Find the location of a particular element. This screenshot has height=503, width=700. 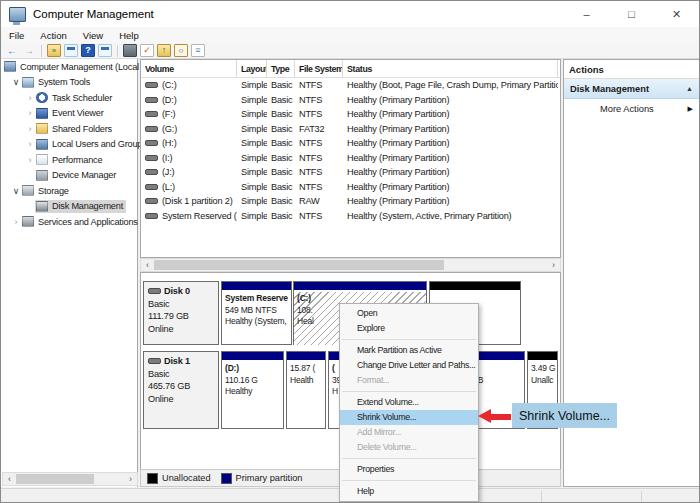

column-layout: Layout is located at coordinates (252, 68).